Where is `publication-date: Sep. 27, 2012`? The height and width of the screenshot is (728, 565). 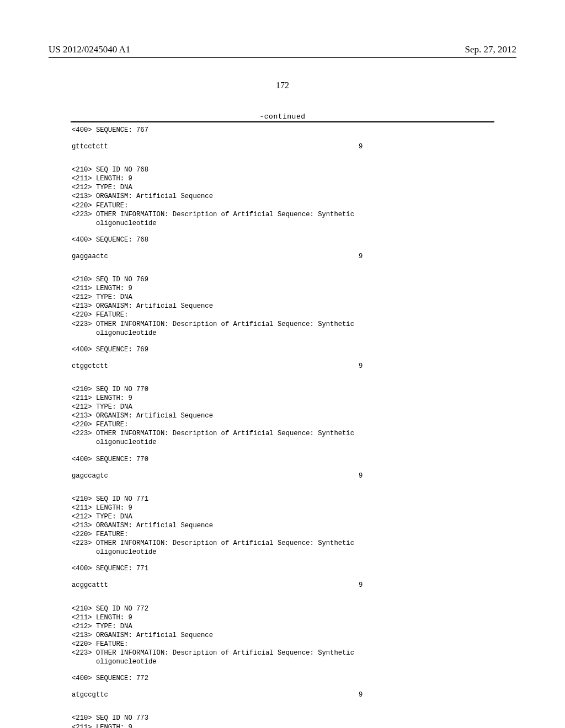
publication-date: Sep. 27, 2012 is located at coordinates (491, 50).